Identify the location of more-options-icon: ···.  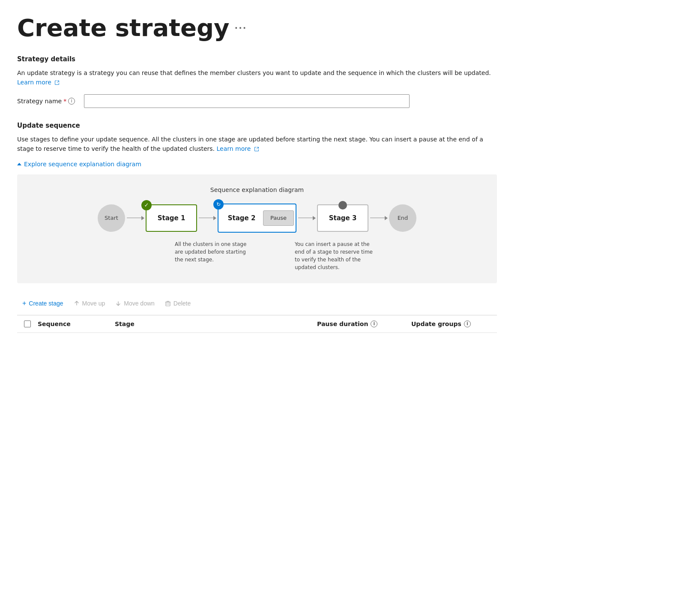
(241, 28).